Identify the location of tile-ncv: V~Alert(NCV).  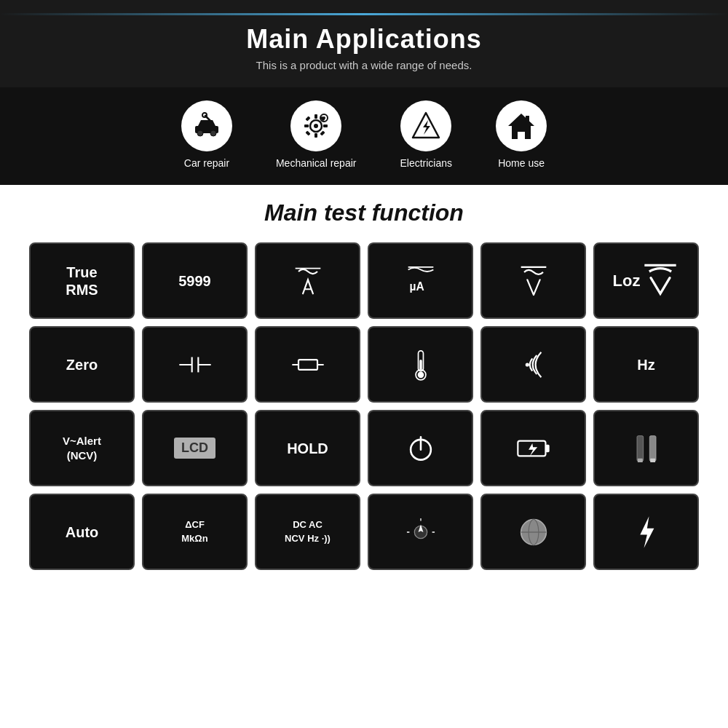
(82, 448).